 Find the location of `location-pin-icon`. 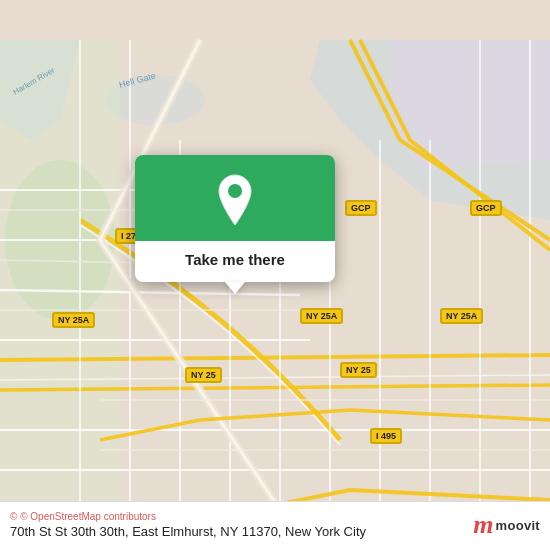

location-pin-icon is located at coordinates (235, 200).